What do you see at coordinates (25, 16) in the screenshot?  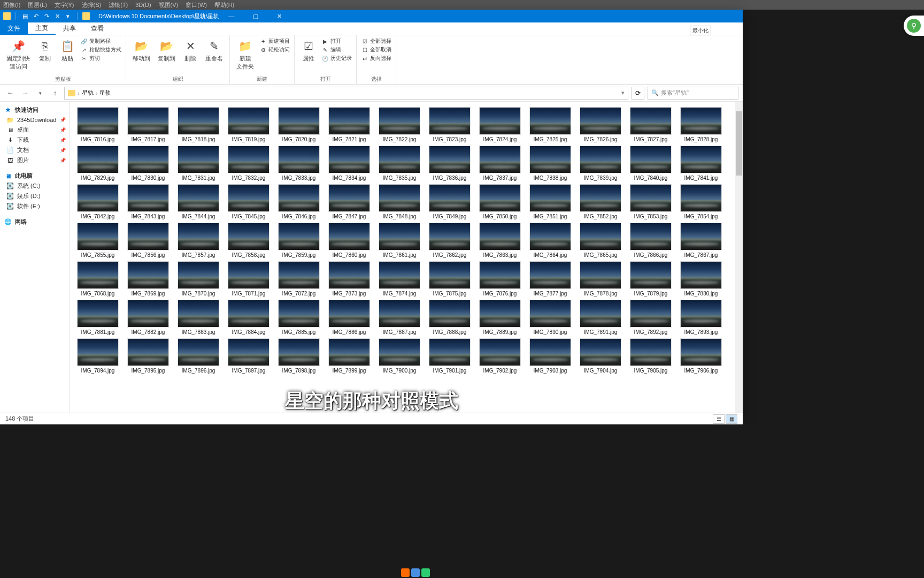 I see `qat-save-icon: ▤` at bounding box center [25, 16].